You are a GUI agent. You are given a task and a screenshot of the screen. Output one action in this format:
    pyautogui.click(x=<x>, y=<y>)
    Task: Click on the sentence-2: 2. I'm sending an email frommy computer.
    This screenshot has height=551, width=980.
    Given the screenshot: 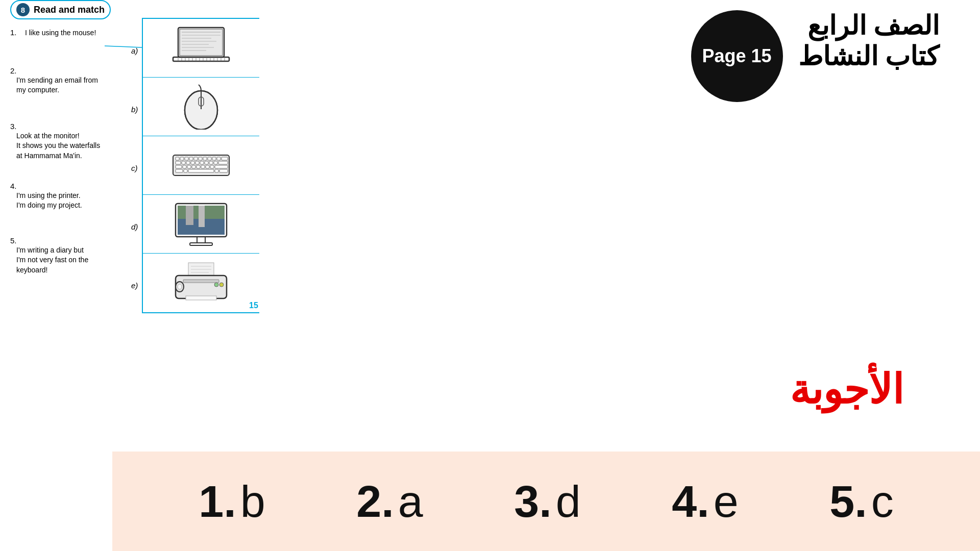 What is the action you would take?
    pyautogui.click(x=74, y=81)
    